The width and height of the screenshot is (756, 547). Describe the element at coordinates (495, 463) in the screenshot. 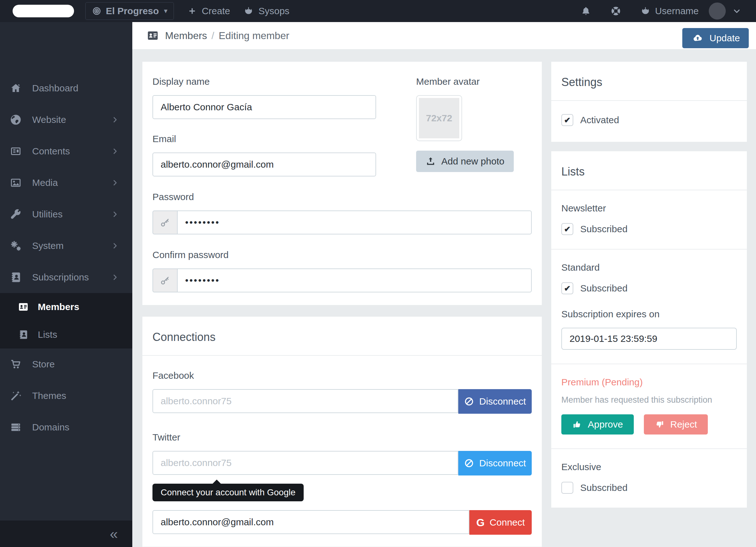

I see `twitter-disconnect-button: Disconnect` at that location.